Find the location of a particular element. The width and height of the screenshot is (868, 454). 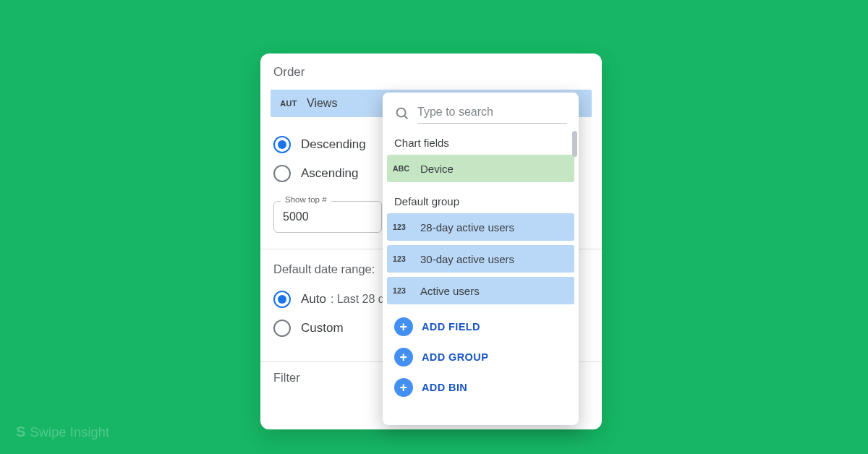

add-field-label: ADD FIELD is located at coordinates (451, 327).